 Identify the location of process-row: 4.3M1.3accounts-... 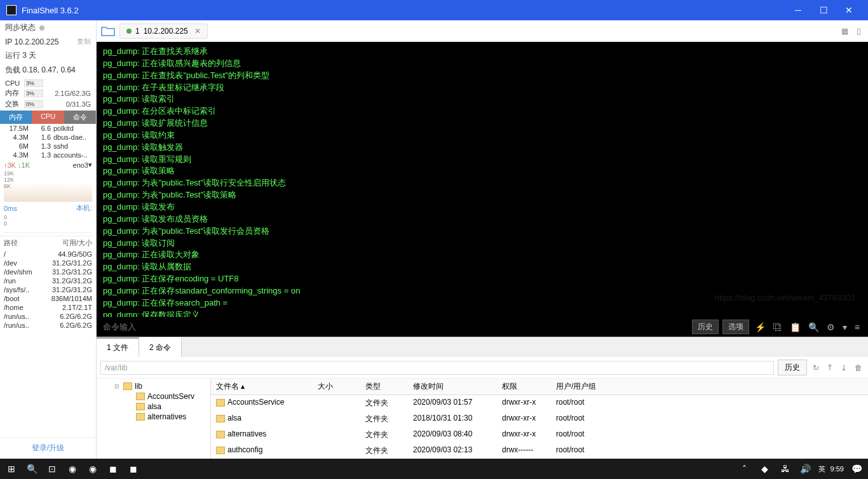
(48, 155).